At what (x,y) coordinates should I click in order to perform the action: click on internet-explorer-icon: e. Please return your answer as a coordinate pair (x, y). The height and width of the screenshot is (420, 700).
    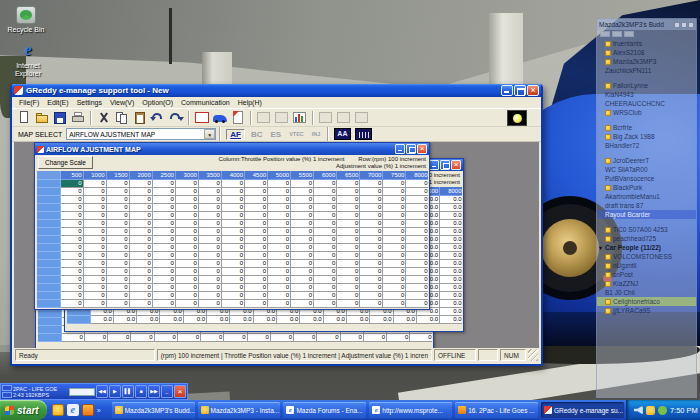
    Looking at the image, I should click on (73, 410).